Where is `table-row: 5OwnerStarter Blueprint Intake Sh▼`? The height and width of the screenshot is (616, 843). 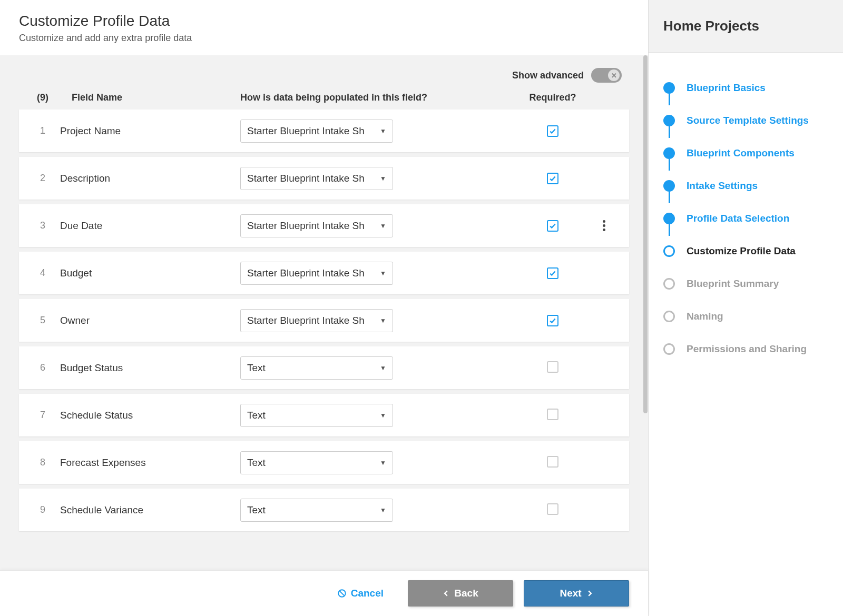 table-row: 5OwnerStarter Blueprint Intake Sh▼ is located at coordinates (324, 320).